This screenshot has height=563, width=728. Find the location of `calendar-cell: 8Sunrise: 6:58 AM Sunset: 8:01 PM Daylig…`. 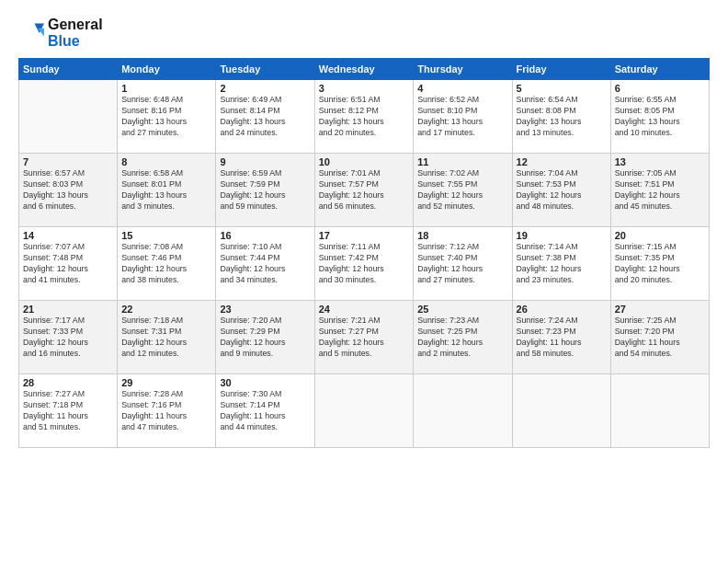

calendar-cell: 8Sunrise: 6:58 AM Sunset: 8:01 PM Daylig… is located at coordinates (167, 190).